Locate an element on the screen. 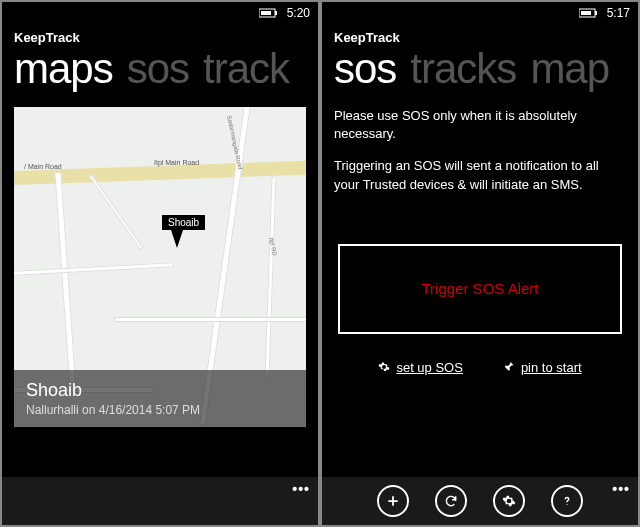 This screenshot has height=527, width=640. sos-warning-2: Triggering an SOS will sent a notificati… is located at coordinates (480, 175).